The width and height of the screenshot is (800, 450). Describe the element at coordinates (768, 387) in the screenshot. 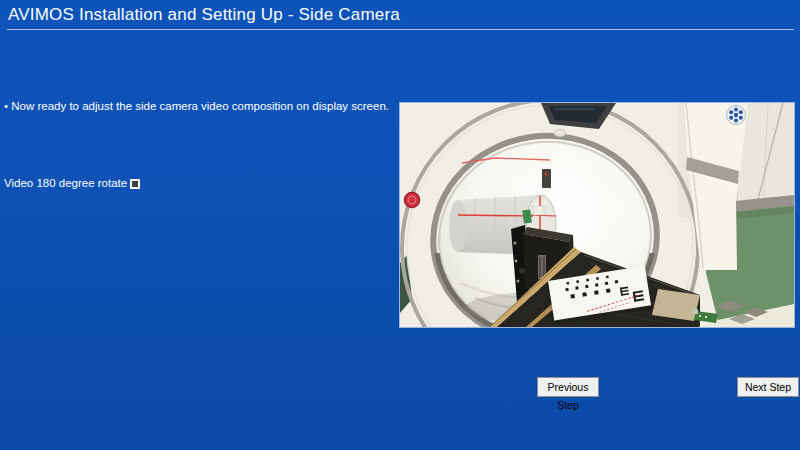

I see `next-step-button: Next Step` at that location.